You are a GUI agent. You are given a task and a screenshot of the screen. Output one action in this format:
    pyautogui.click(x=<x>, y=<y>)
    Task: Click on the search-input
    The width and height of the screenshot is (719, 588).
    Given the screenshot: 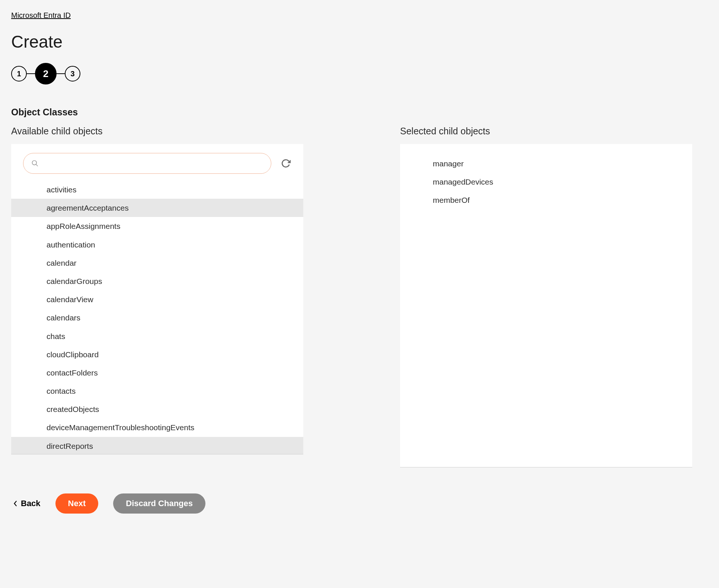 What is the action you would take?
    pyautogui.click(x=147, y=163)
    